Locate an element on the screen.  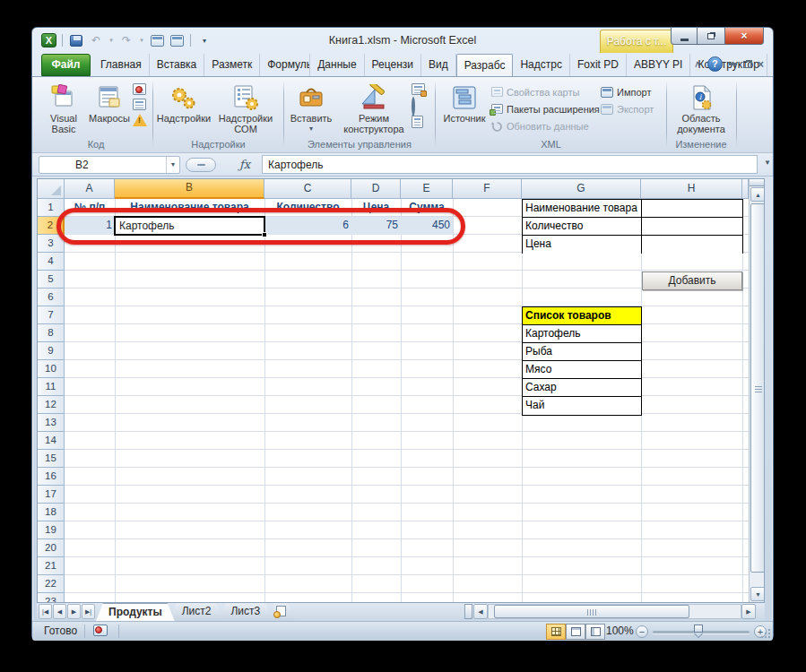
resize-grip is located at coordinates (766, 633).